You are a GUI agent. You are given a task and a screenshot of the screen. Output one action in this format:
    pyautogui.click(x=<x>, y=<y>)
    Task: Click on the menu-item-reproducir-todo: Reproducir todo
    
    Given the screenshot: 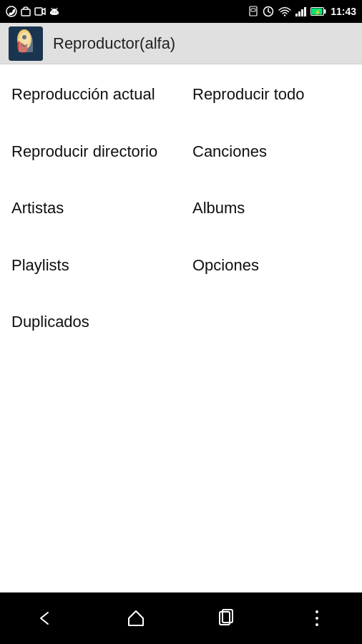 What is the action you would take?
    pyautogui.click(x=272, y=93)
    